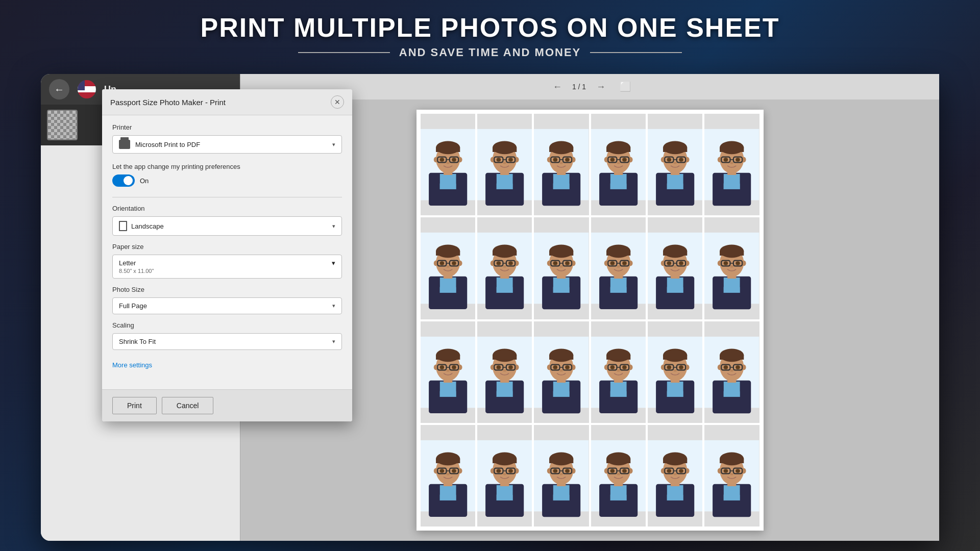 This screenshot has width=980, height=551. I want to click on headline-title: PRINT MULTIPLE PHOTOS ON ONE SHEET, so click(490, 28).